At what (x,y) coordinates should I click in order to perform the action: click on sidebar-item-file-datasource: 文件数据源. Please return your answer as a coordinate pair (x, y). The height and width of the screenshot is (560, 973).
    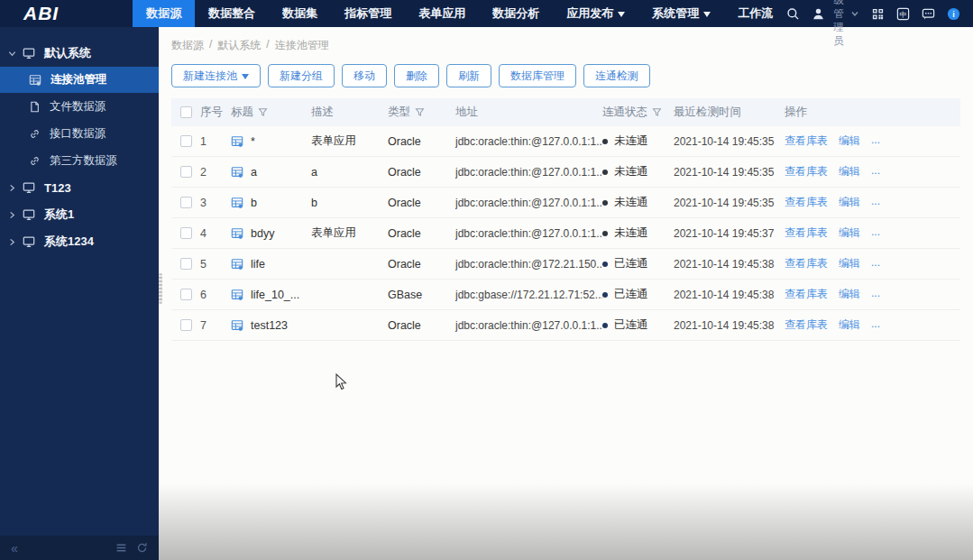
    Looking at the image, I should click on (79, 106).